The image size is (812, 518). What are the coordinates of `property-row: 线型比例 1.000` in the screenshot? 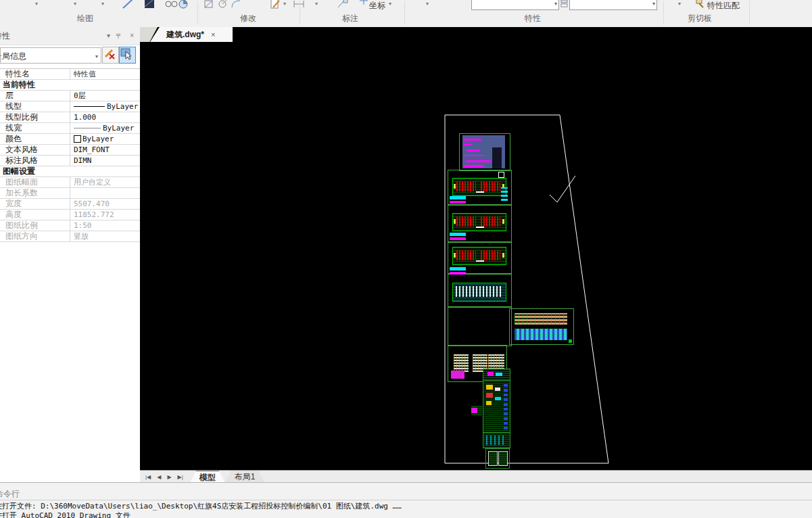 It's located at (70, 118).